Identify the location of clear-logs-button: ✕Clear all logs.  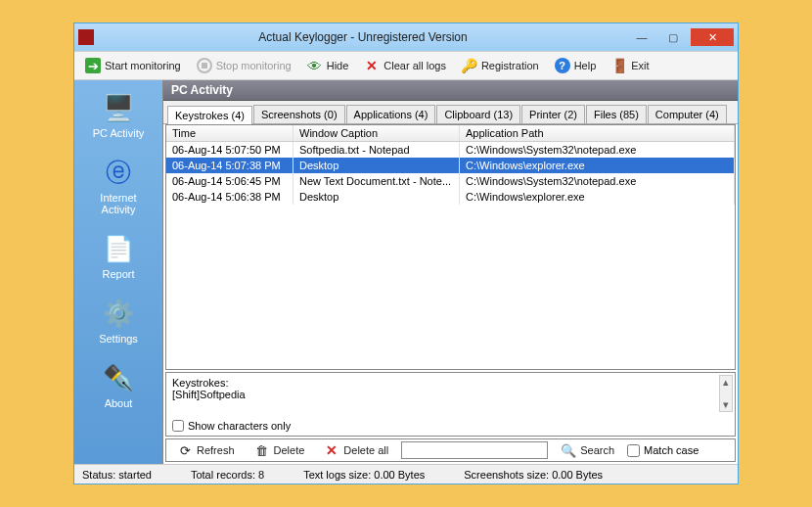
(405, 66).